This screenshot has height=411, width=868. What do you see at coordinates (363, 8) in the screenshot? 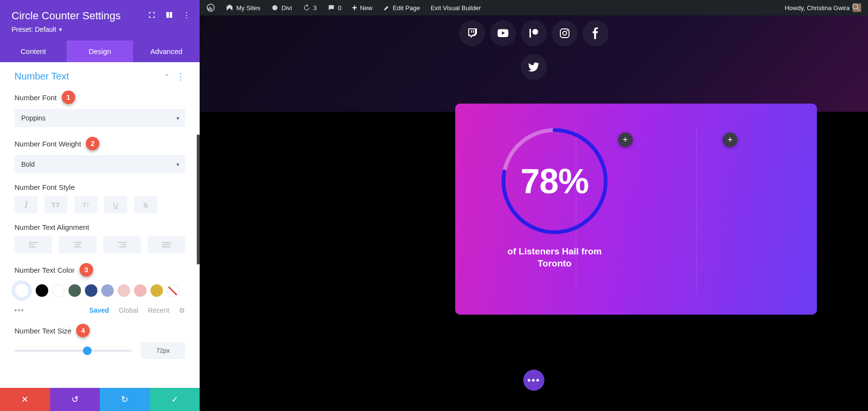
I see `new-link: +New` at bounding box center [363, 8].